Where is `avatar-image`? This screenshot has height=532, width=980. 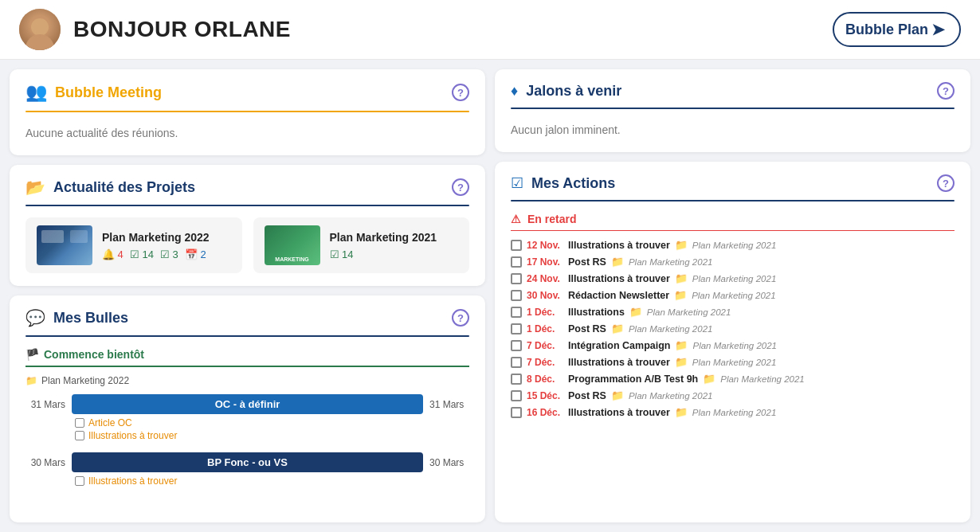 avatar-image is located at coordinates (40, 29).